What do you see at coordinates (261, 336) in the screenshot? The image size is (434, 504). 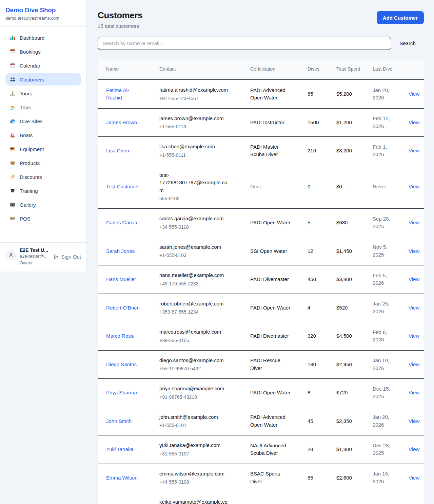 I see `table-row: Marco Rossimarco.rossi@example.com+39-55…` at bounding box center [261, 336].